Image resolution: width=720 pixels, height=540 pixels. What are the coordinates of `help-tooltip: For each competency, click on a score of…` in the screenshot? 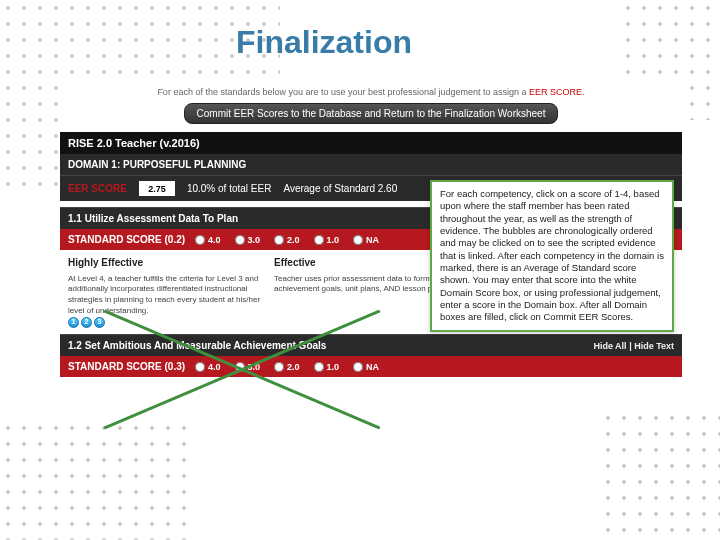 It's located at (552, 256).